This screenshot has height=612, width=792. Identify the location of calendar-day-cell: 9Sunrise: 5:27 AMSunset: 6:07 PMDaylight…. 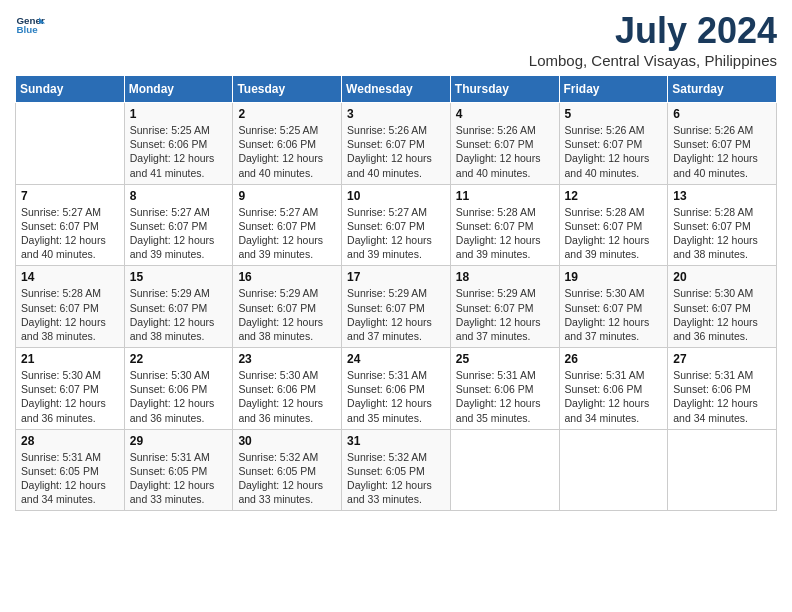
(288, 225).